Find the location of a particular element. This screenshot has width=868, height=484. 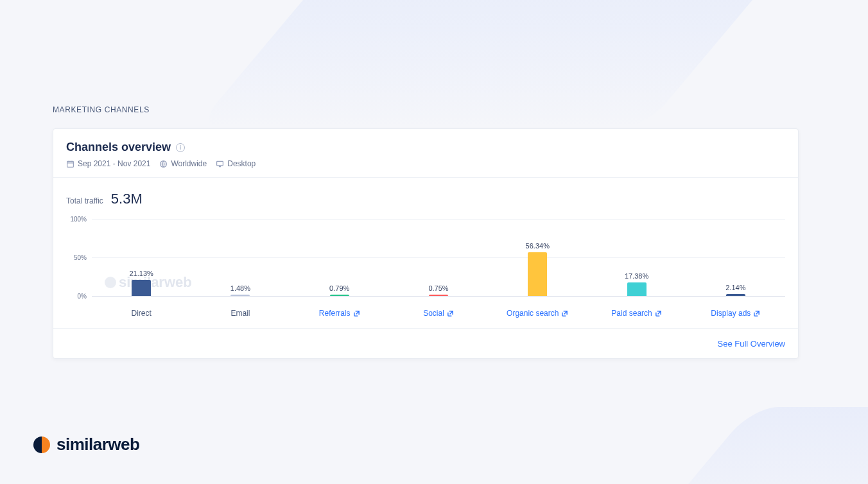

globe-icon is located at coordinates (163, 164).